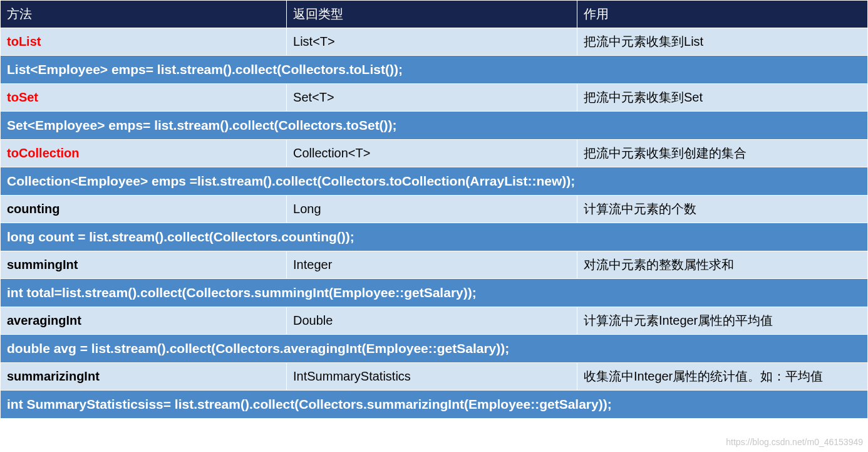 The width and height of the screenshot is (868, 452). I want to click on method-name: summarizingInt, so click(144, 377).